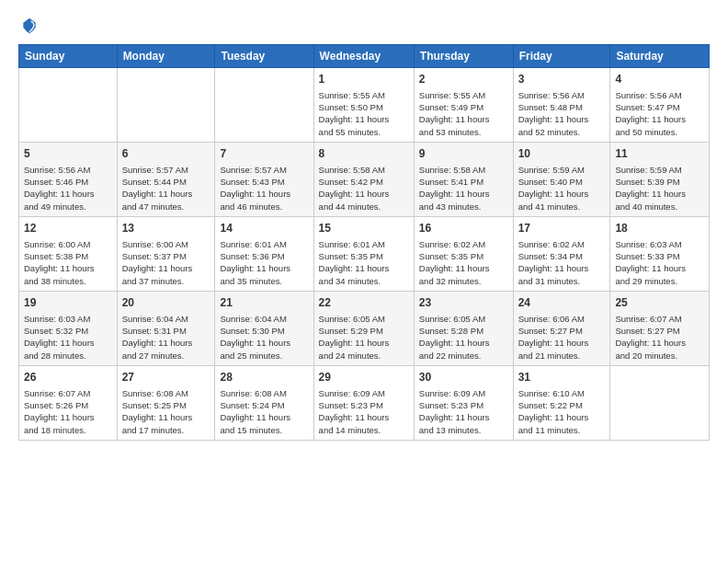 This screenshot has width=728, height=563. What do you see at coordinates (364, 337) in the screenshot?
I see `day-info: Sunrise: 6:05 AM Sunset: 5:29 PM Dayligh…` at bounding box center [364, 337].